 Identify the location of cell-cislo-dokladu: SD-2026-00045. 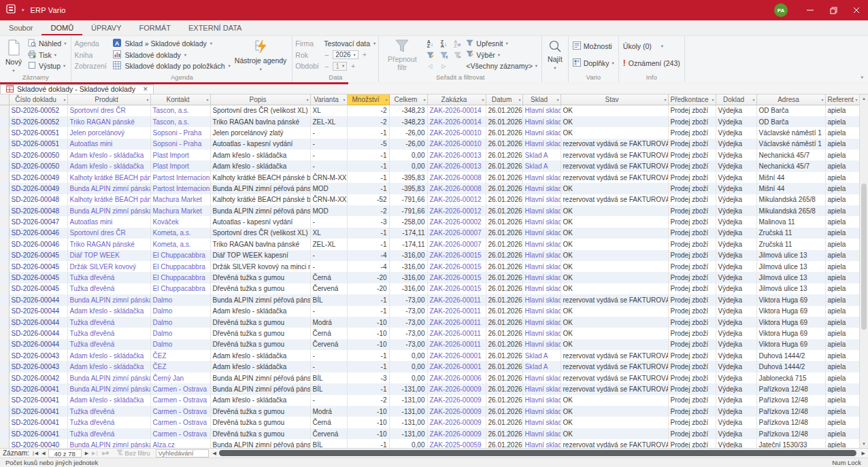
(38, 277).